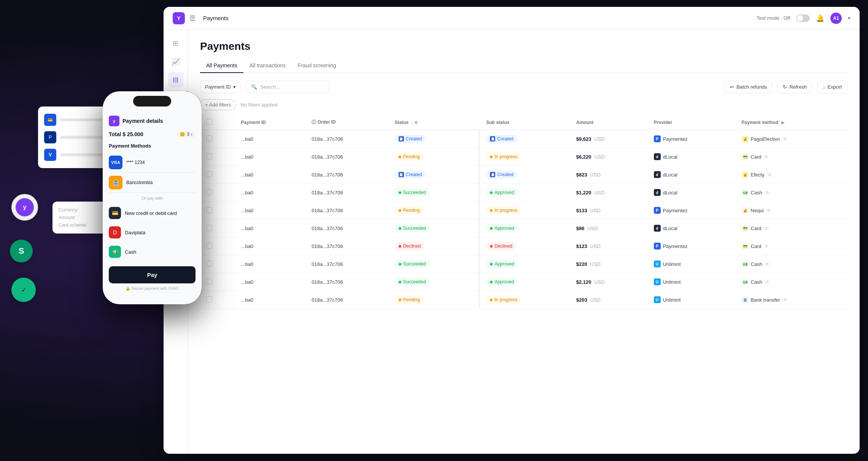 Image resolution: width=868 pixels, height=461 pixels. Describe the element at coordinates (525, 122) in the screenshot. I see `col-sub-status: Sub status` at that location.